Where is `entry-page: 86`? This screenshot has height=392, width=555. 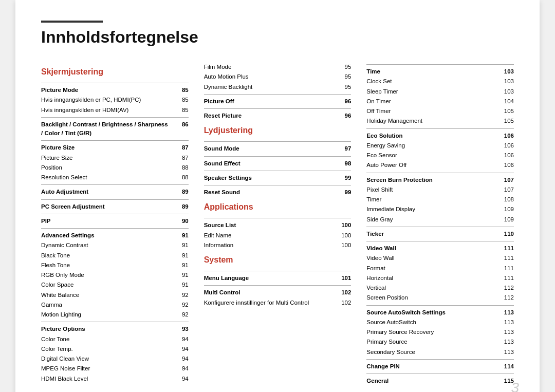
entry-page: 86 is located at coordinates (181, 129).